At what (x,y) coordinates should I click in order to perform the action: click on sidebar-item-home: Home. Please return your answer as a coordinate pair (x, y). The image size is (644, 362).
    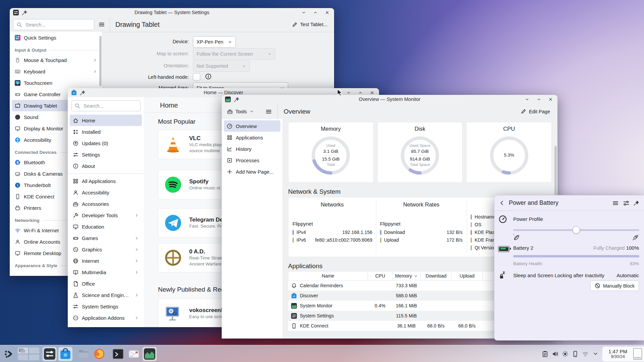
    Looking at the image, I should click on (106, 120).